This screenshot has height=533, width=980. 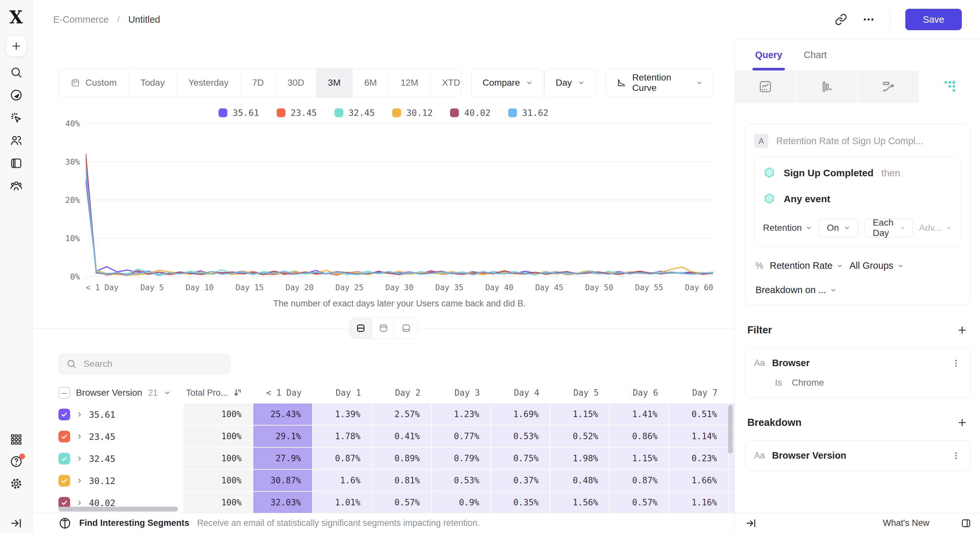 I want to click on retention-cell: 0.81%, so click(x=402, y=481).